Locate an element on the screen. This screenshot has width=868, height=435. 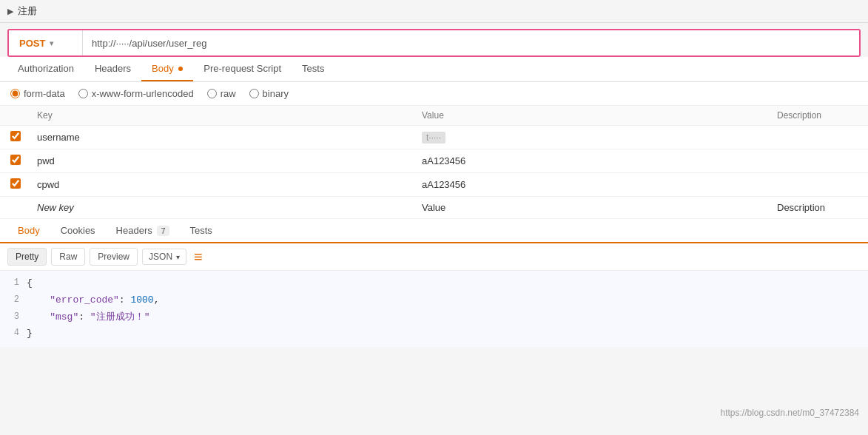
tab-body: Body is located at coordinates (167, 70).